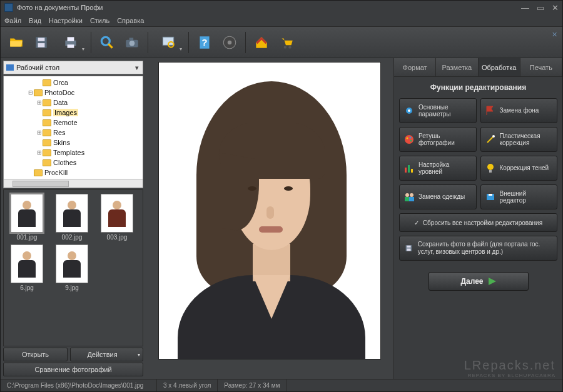 This screenshot has height=392, width=563. I want to click on help-icon: ?, so click(205, 43).